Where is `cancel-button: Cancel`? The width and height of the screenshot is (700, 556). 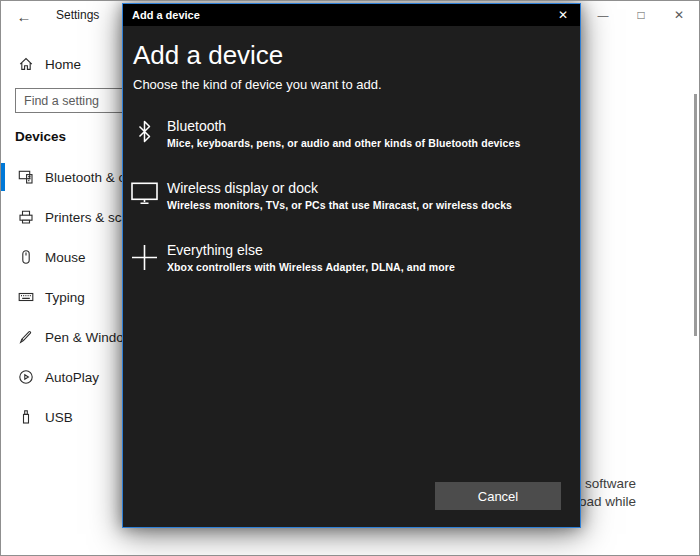 cancel-button: Cancel is located at coordinates (498, 496).